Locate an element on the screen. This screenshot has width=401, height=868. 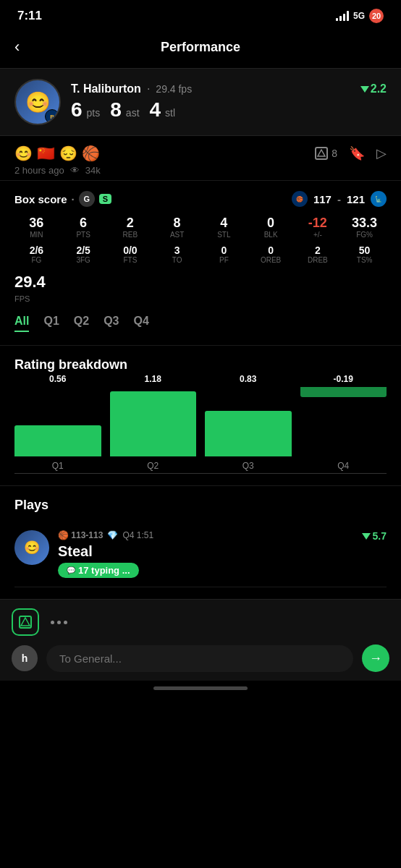
view-count: 34k is located at coordinates (93, 171).